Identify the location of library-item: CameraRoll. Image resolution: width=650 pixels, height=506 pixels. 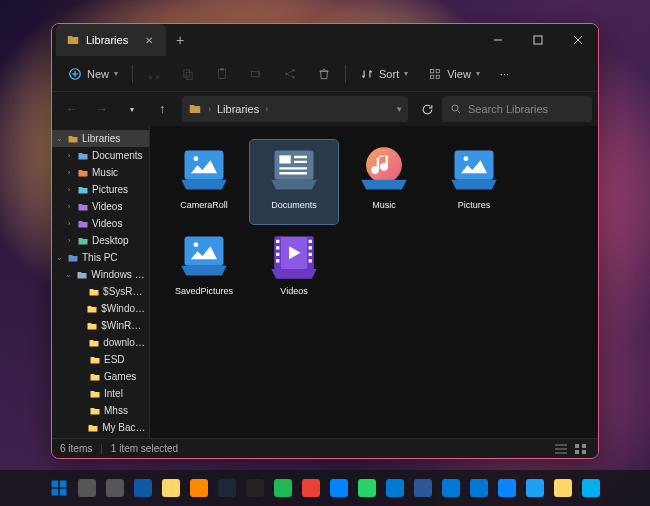
(204, 182).